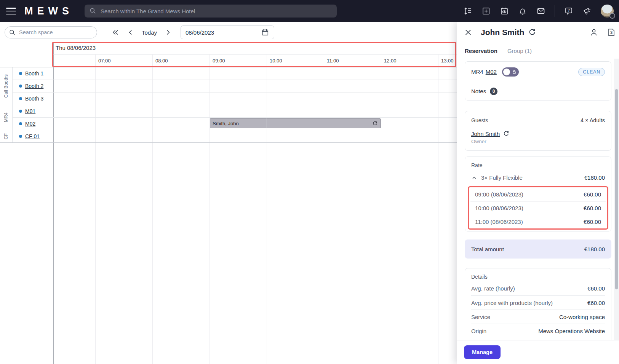 Image resolution: width=619 pixels, height=364 pixels. I want to click on global-search, so click(211, 11).